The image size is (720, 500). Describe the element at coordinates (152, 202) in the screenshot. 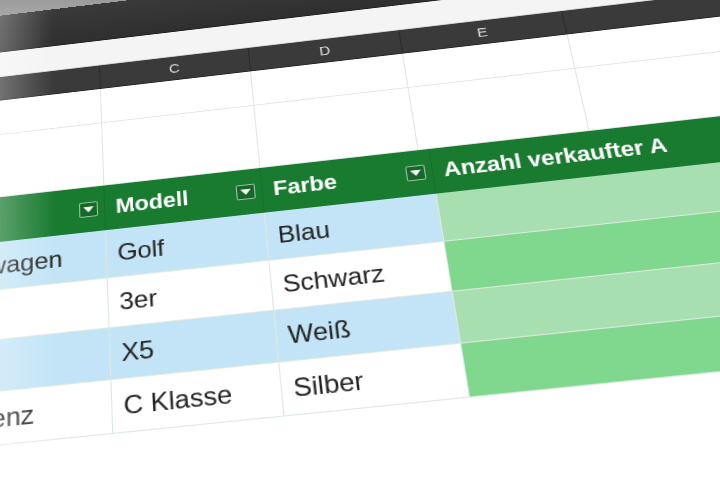

I see `table-header-label: Modell` at that location.